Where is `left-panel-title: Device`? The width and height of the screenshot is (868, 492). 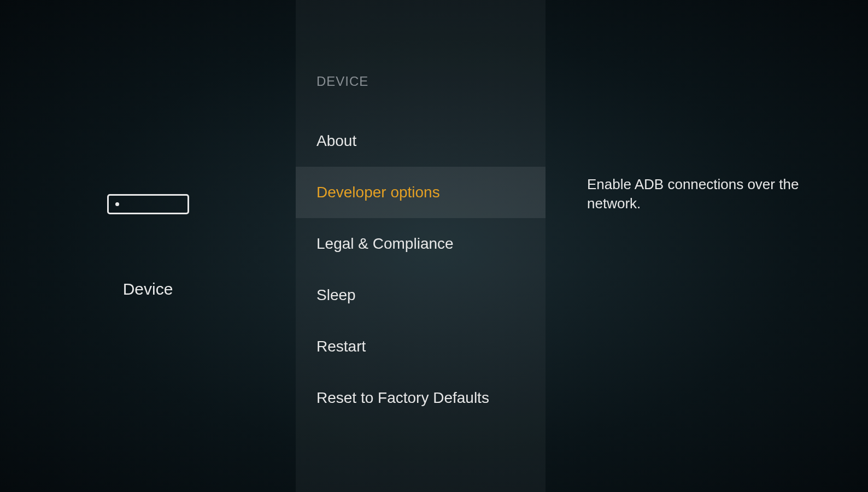
left-panel-title: Device is located at coordinates (148, 289).